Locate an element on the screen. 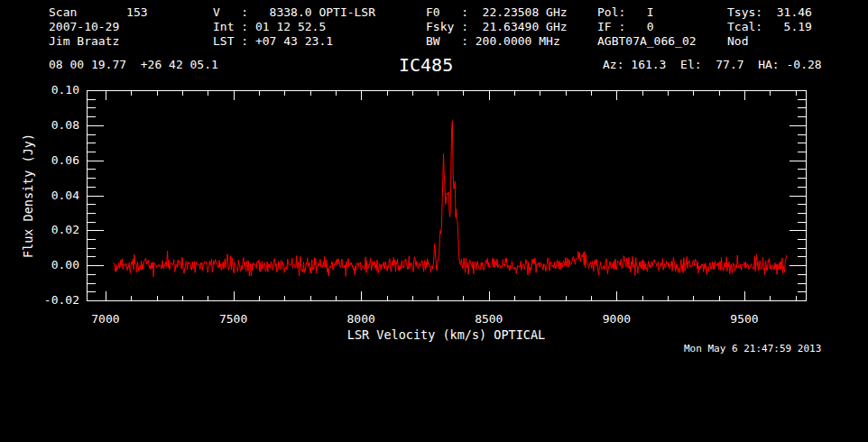  x-axis-label: LSR Velocity (km/s) OPTICAL is located at coordinates (446, 335).